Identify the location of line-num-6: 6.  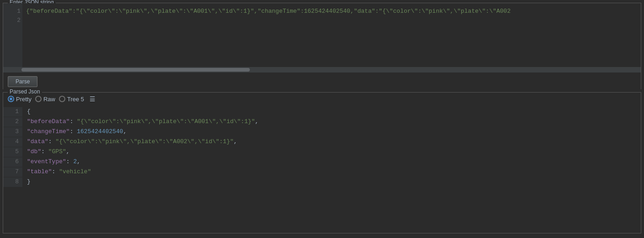
(13, 162).